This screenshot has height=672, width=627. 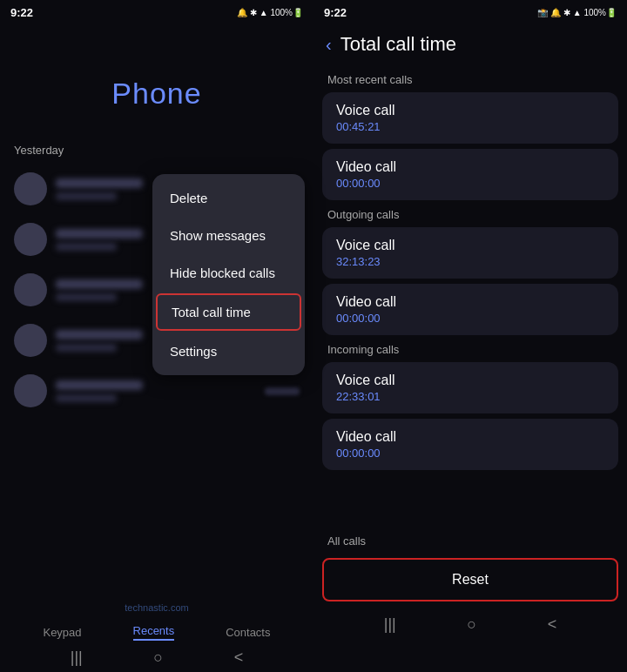 What do you see at coordinates (62, 632) in the screenshot?
I see `nav-keypad: Keypad` at bounding box center [62, 632].